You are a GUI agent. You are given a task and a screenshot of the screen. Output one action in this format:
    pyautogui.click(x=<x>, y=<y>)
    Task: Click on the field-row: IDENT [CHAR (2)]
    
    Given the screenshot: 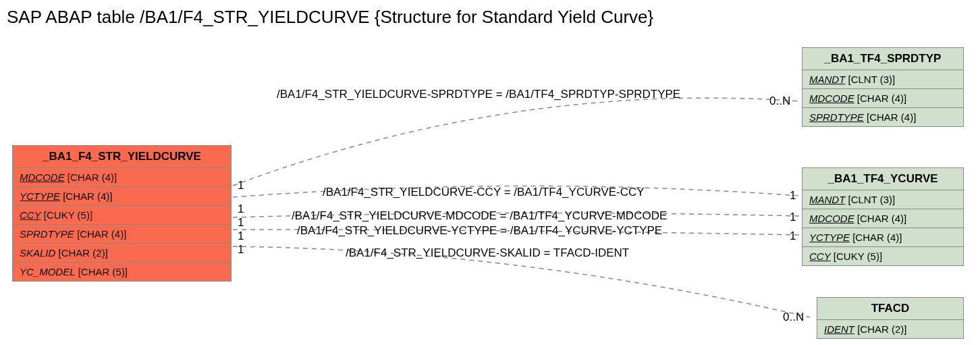 What is the action you would take?
    pyautogui.click(x=890, y=329)
    